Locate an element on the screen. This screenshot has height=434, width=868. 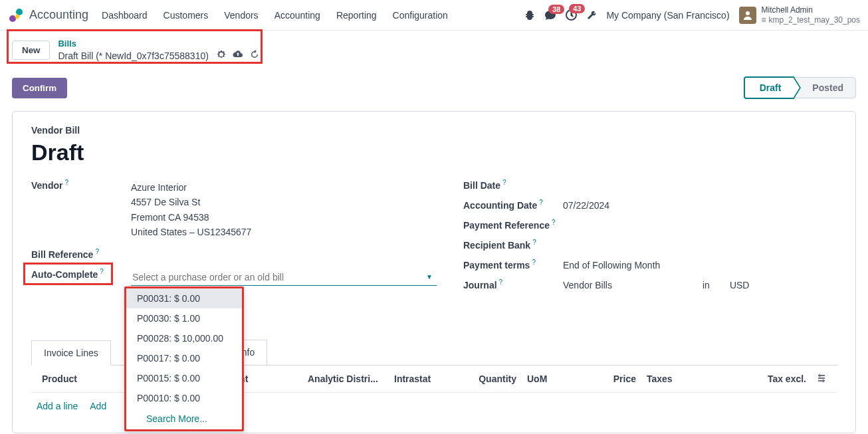
dropdown-item: P00017: $ 0.00 is located at coordinates (184, 358).